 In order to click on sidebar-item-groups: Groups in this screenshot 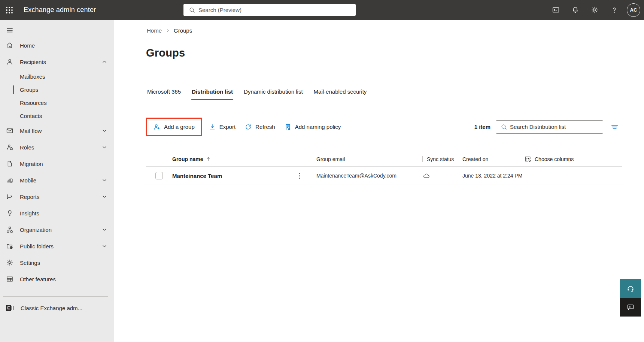, I will do `click(57, 90)`.